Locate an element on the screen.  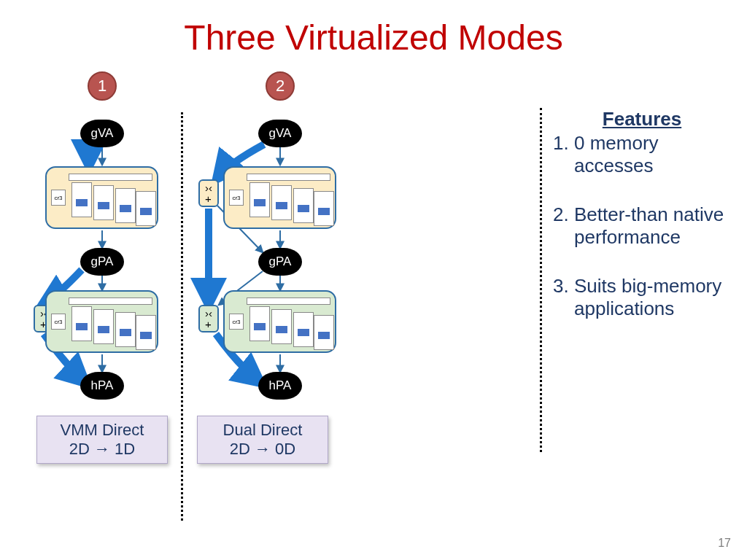
feature-item: 0 memory accesses is located at coordinates (654, 155).